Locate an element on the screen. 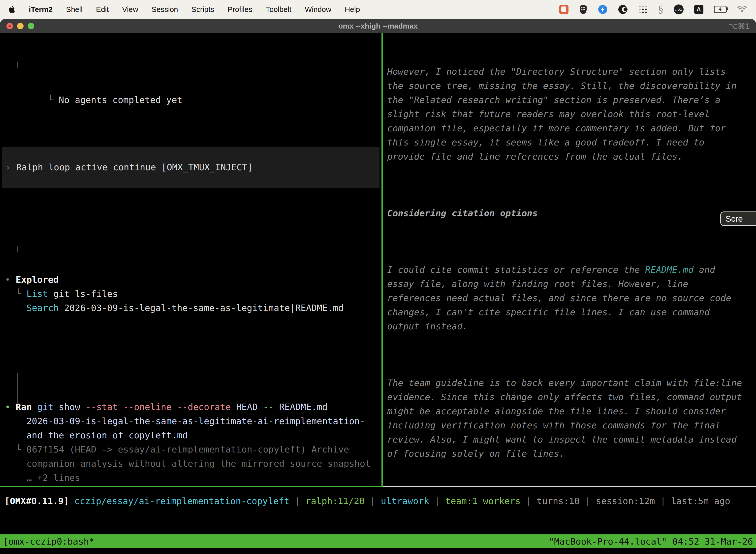  reasoning-heading: Considering citation options is located at coordinates (572, 213).